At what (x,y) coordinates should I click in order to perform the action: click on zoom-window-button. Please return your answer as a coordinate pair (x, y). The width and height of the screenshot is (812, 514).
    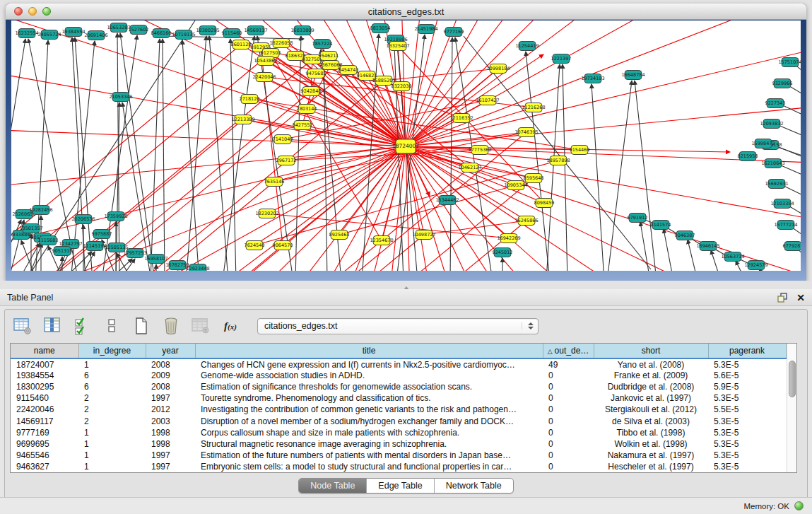
    Looking at the image, I should click on (47, 11).